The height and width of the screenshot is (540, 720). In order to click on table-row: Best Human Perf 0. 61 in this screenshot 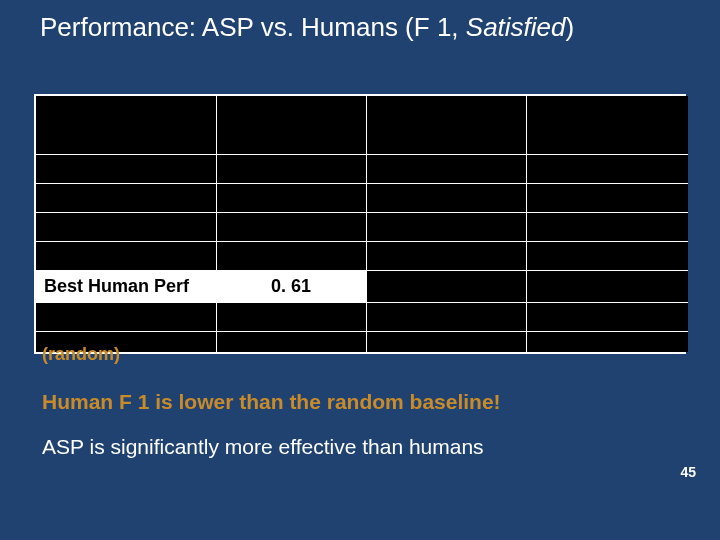, I will do `click(362, 286)`.